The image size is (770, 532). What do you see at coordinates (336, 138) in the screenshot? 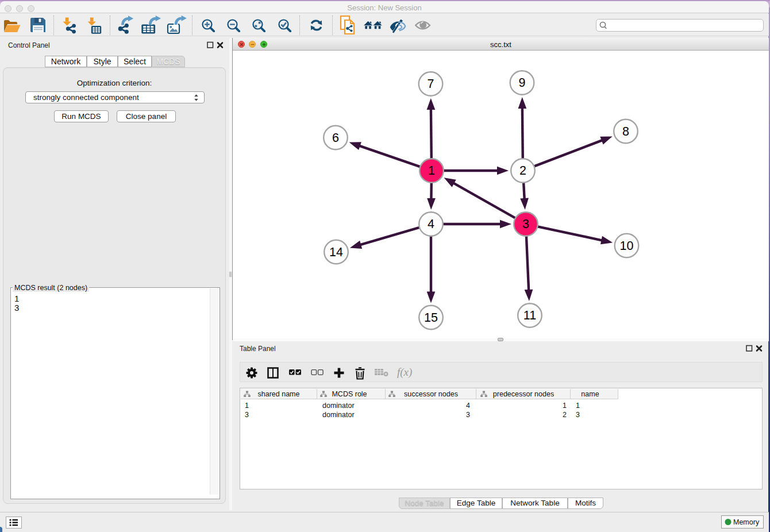
I see `svg-text: 6` at bounding box center [336, 138].